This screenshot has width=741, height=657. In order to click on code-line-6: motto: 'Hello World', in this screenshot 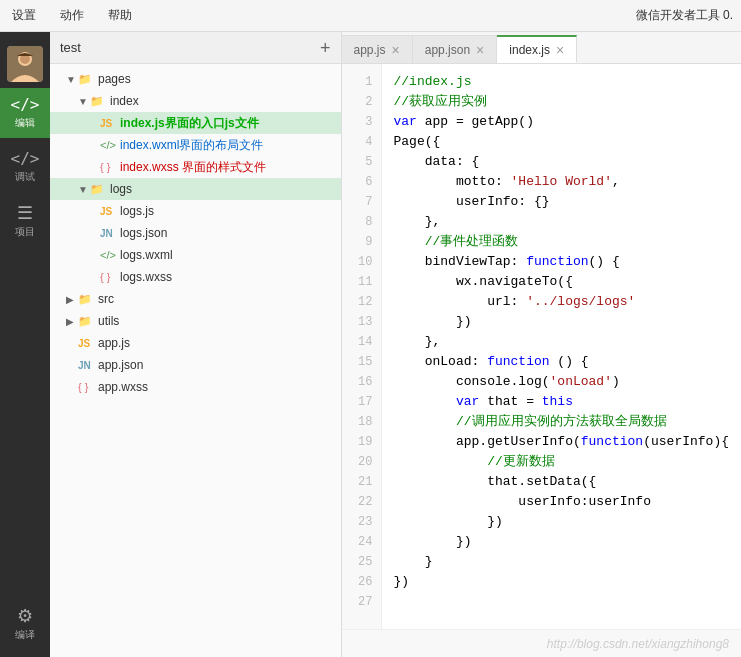, I will do `click(562, 182)`.